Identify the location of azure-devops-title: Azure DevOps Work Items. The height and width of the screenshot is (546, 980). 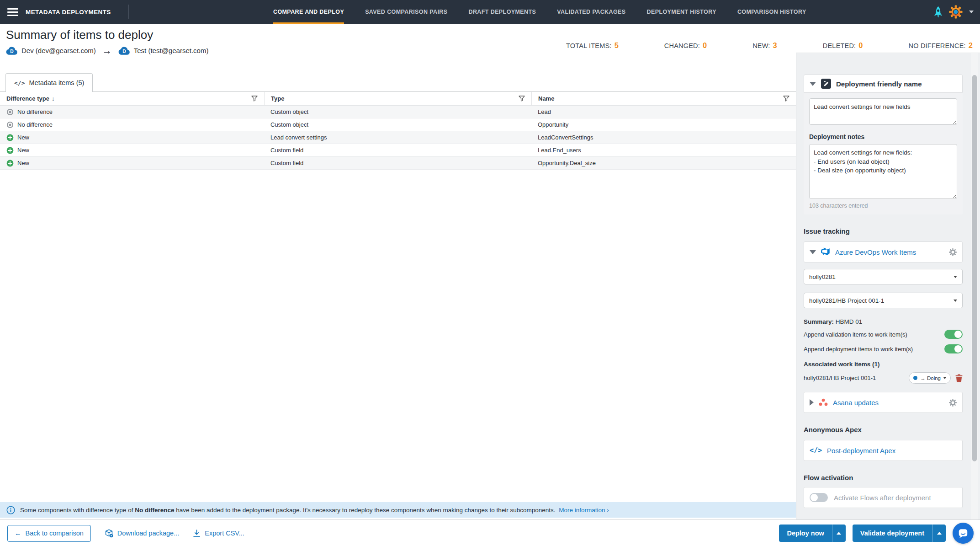
(890, 252).